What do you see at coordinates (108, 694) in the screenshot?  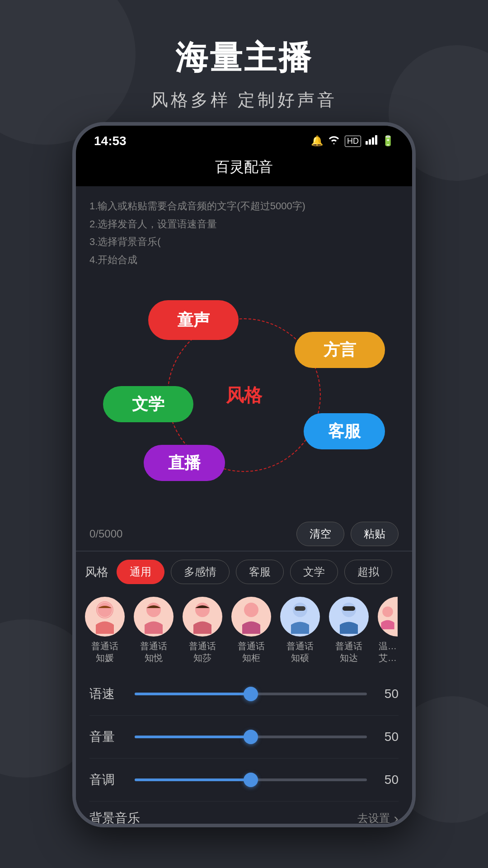 I see `speed-label: 语速` at bounding box center [108, 694].